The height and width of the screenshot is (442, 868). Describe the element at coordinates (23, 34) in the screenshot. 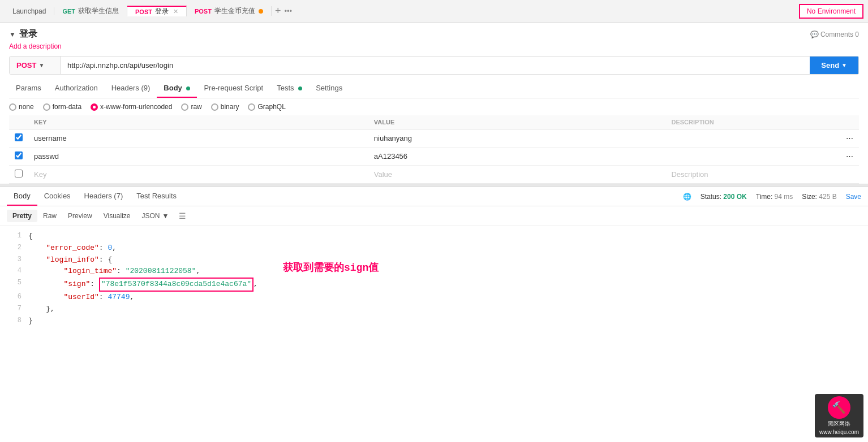

I see `request-title: ▼ 登录` at that location.